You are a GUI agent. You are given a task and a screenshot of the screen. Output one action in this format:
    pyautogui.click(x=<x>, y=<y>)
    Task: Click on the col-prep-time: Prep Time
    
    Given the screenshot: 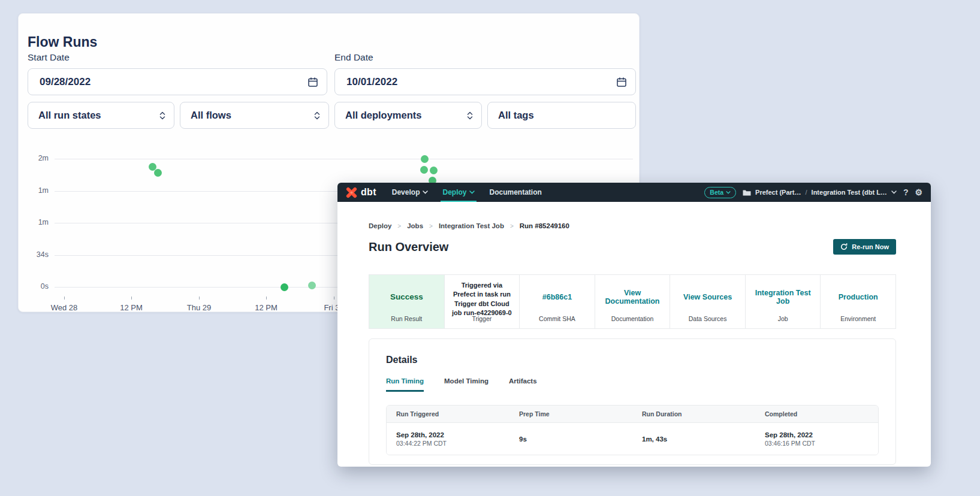 What is the action you would take?
    pyautogui.click(x=571, y=414)
    